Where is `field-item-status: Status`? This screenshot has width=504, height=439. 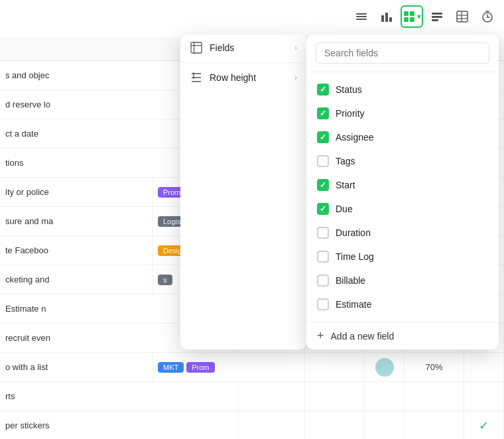
field-item-status: Status is located at coordinates (403, 90).